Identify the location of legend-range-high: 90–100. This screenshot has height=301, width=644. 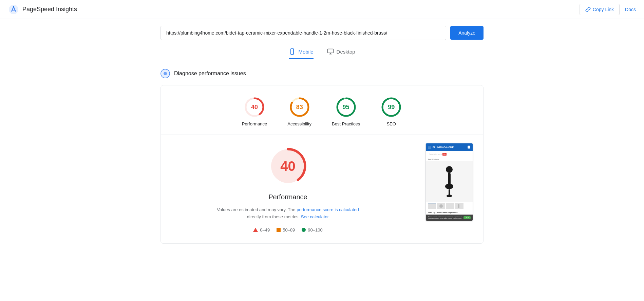
(315, 230).